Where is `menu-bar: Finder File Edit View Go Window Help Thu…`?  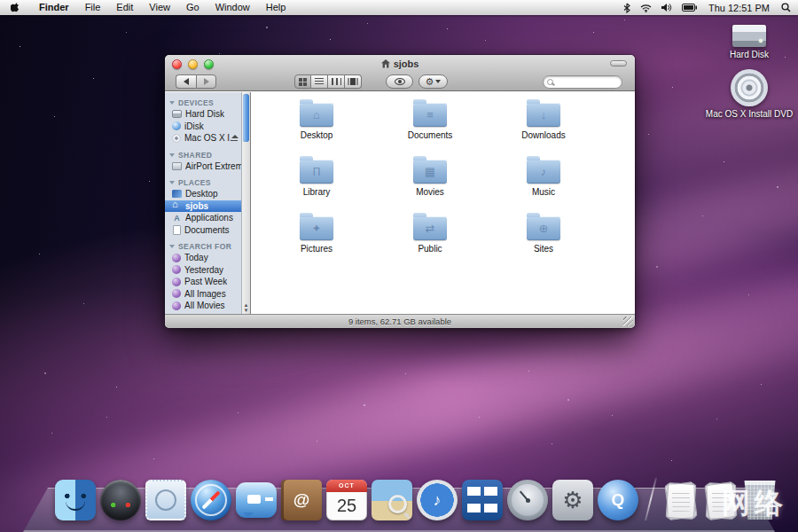 menu-bar: Finder File Edit View Go Window Help Thu… is located at coordinates (399, 7).